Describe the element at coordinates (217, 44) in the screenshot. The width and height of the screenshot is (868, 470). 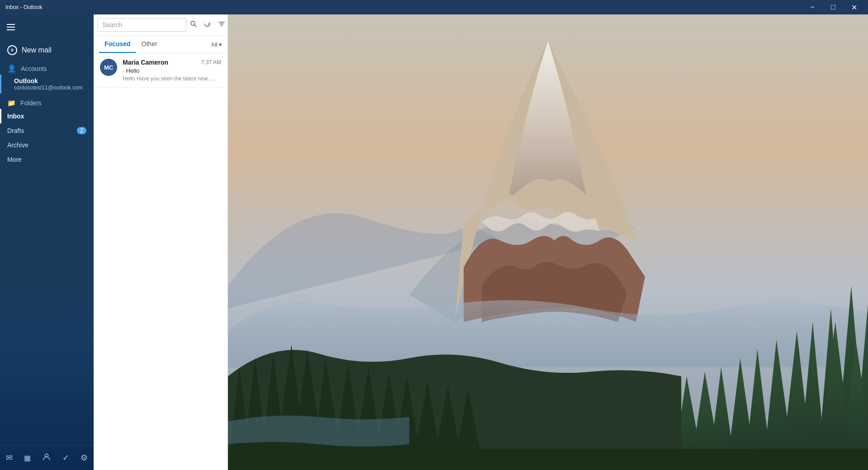
I see `filter-all-button: All ▾` at that location.